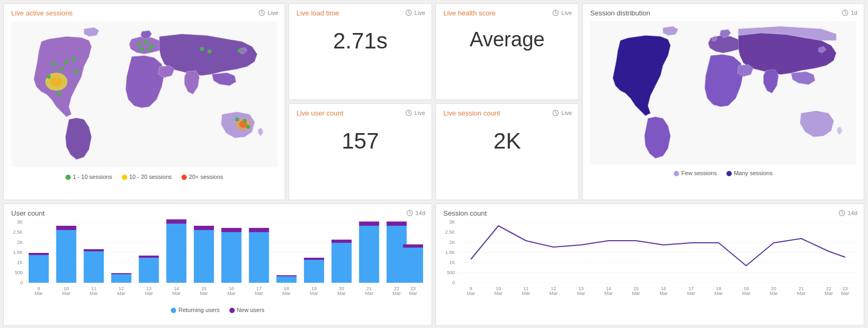  What do you see at coordinates (28, 213) in the screenshot?
I see `user-count-title: User count` at bounding box center [28, 213].